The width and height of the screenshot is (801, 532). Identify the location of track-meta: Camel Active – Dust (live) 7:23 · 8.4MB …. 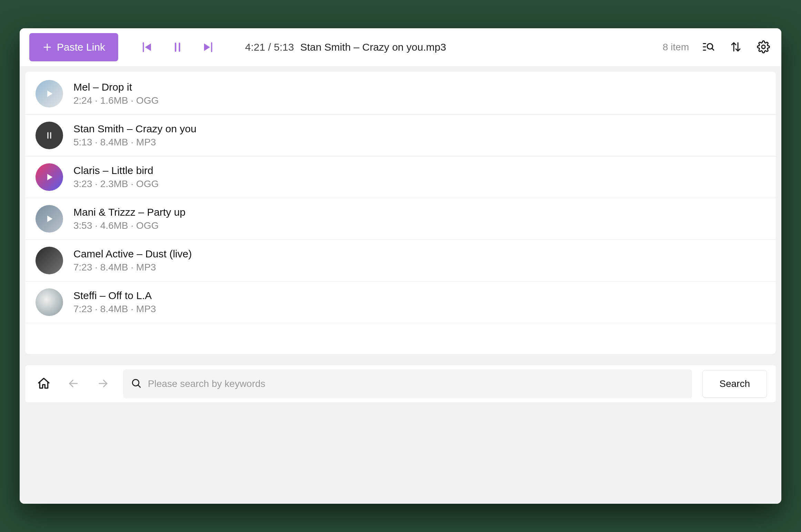
(132, 260).